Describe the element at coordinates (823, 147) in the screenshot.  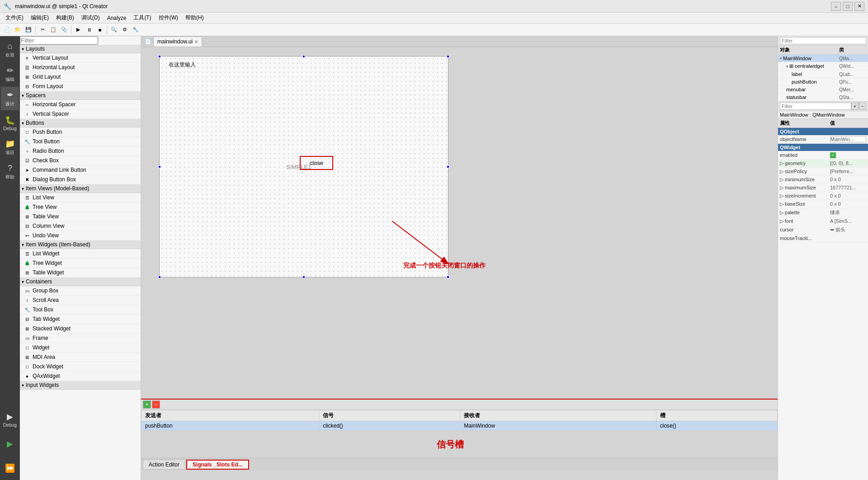
I see `prop-section-qwidget: QWidget` at that location.